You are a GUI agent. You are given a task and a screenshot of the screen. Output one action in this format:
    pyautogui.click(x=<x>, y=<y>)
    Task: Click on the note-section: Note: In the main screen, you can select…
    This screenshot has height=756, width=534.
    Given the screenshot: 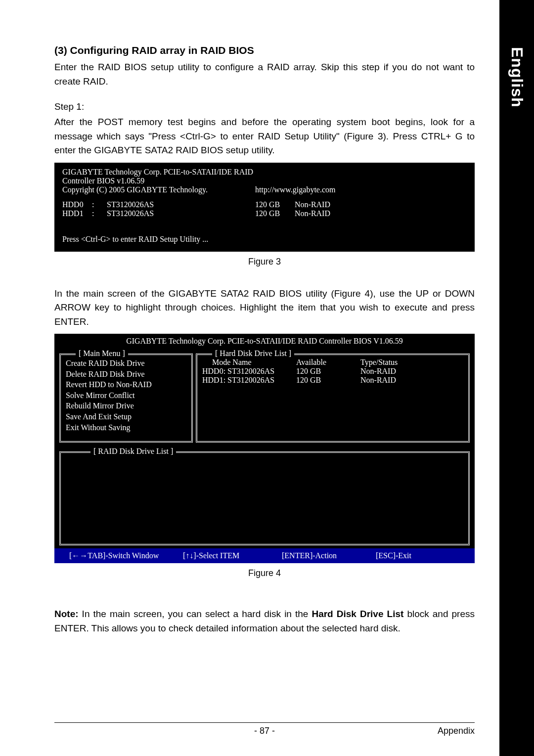 What is the action you would take?
    pyautogui.click(x=265, y=621)
    